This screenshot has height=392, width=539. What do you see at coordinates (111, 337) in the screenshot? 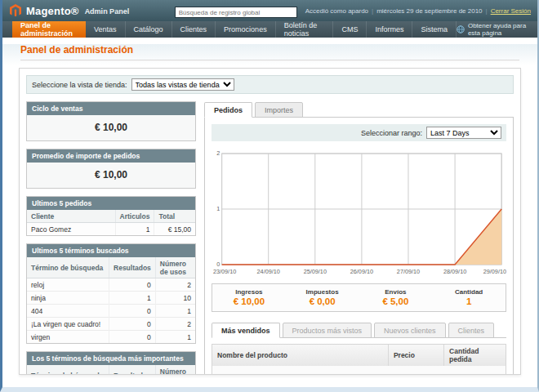
I see `table-row: virgen 0 1` at bounding box center [111, 337].